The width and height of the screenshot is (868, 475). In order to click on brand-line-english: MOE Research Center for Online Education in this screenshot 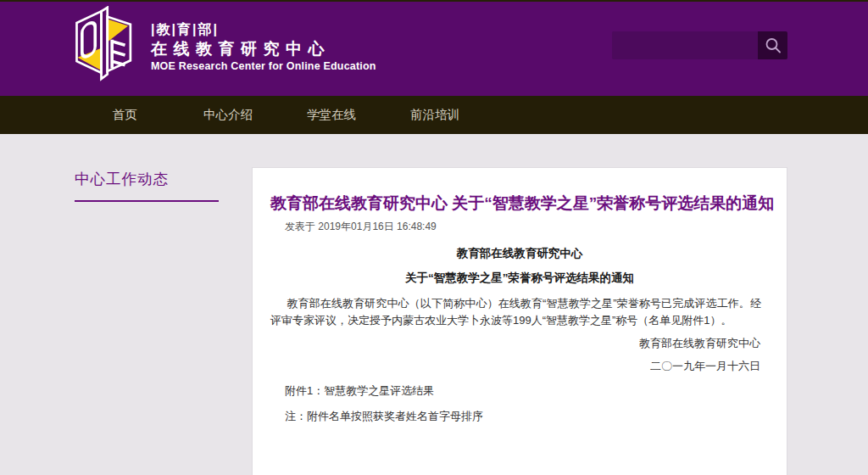, I will do `click(264, 66)`.